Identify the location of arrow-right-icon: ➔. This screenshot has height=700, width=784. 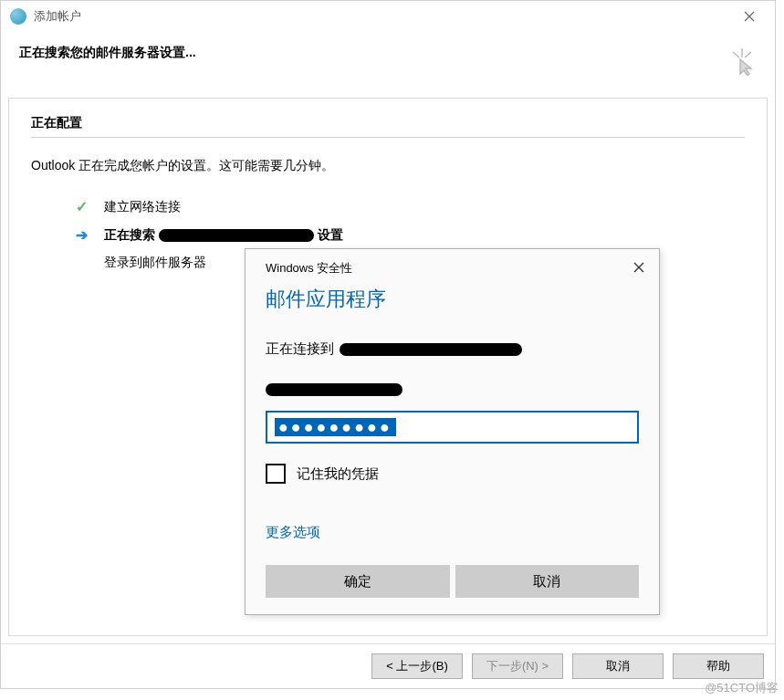
(81, 235).